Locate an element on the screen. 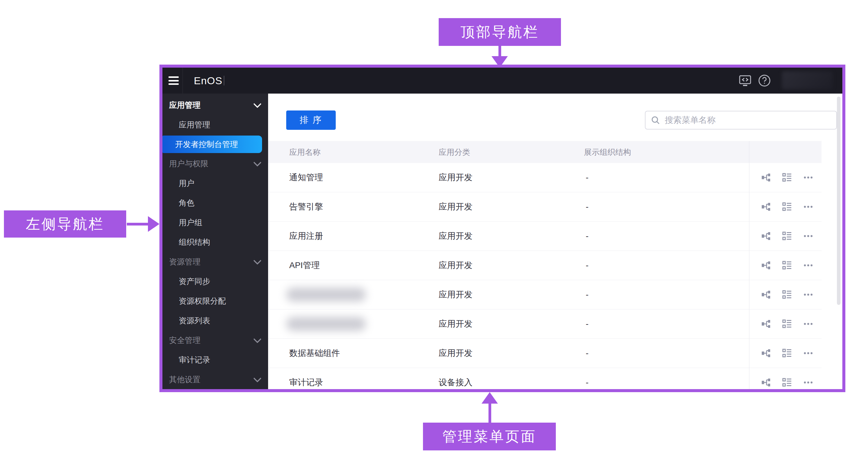 This screenshot has width=868, height=467. table-row: 通知管理应用开发- is located at coordinates (545, 178).